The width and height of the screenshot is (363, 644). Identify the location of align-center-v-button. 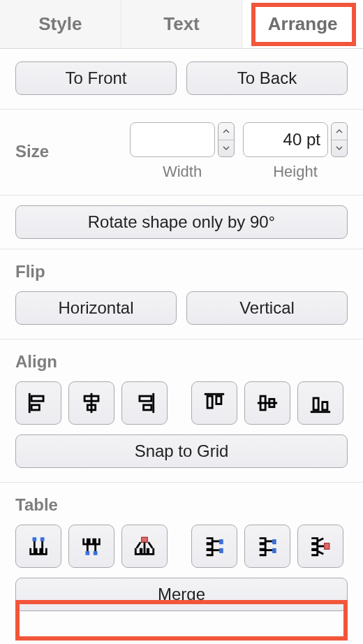
(267, 403).